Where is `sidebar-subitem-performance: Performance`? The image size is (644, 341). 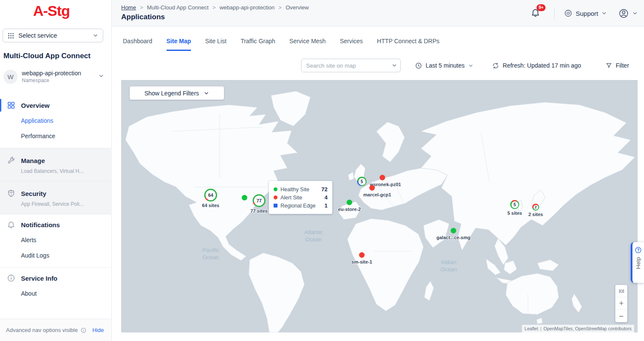
sidebar-subitem-performance: Performance is located at coordinates (56, 136).